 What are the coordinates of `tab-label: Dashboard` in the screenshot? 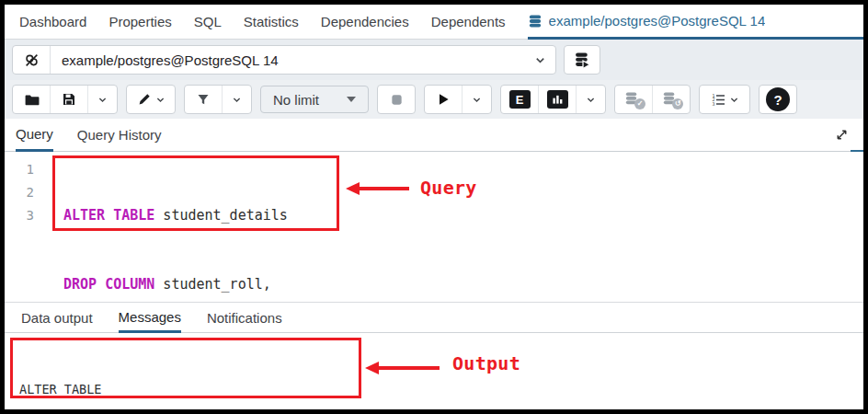 It's located at (53, 22).